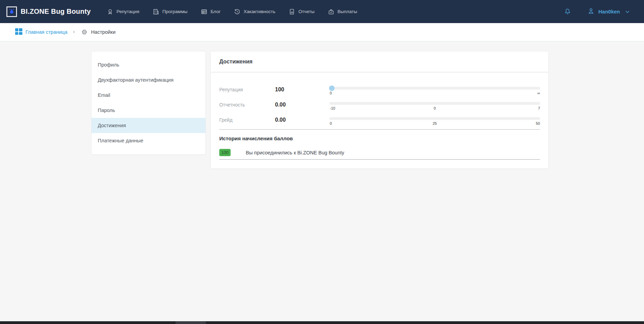 This screenshot has width=644, height=324. I want to click on sidebar-item-payment-data: Платежные данные, so click(149, 141).